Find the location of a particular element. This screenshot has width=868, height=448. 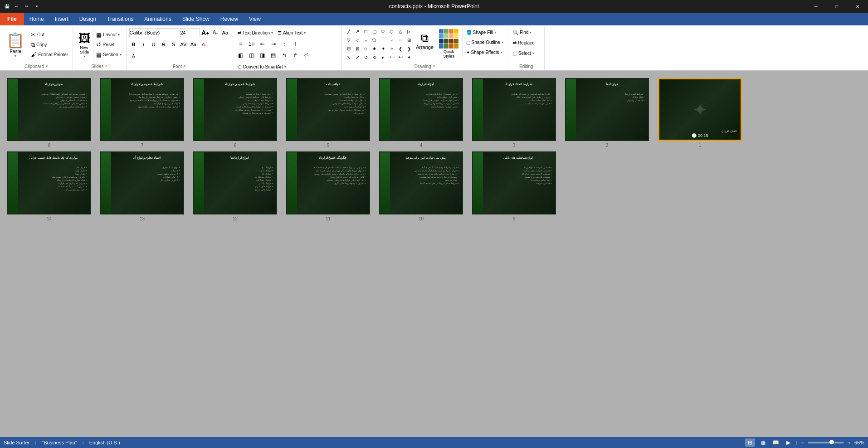

slide-12-thumb: انواع قراردادها • قرارداد بیع• قرارداد ا… is located at coordinates (235, 183).